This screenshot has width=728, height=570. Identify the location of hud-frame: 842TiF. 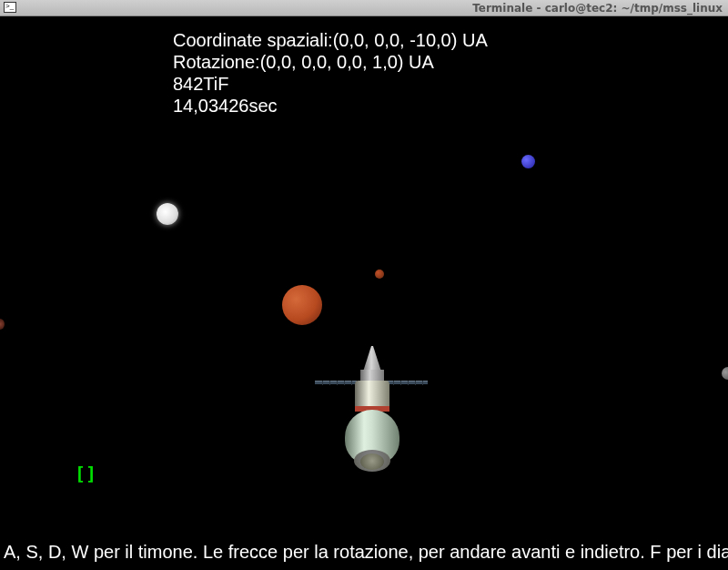
(330, 84).